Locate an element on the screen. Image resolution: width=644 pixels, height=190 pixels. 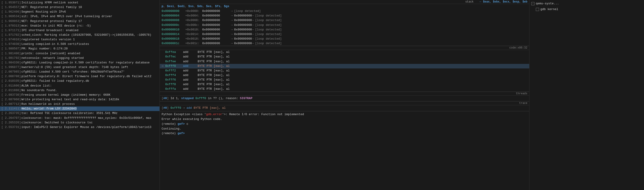
tree-label-gdb: gdb kernel is located at coordinates (550, 10).